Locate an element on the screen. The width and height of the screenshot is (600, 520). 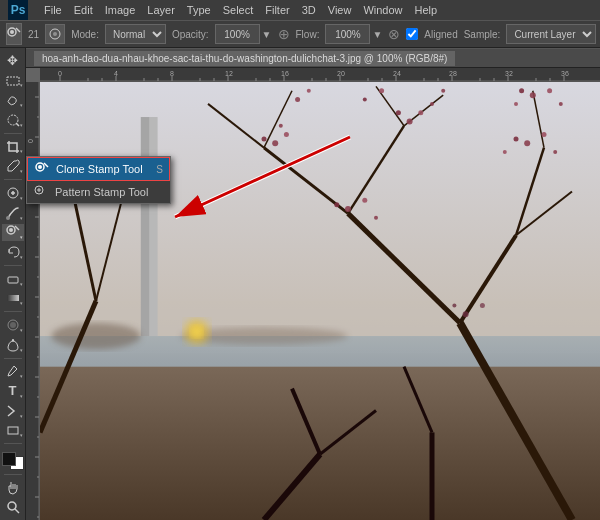
menu-layer: Layer is located at coordinates (161, 10).